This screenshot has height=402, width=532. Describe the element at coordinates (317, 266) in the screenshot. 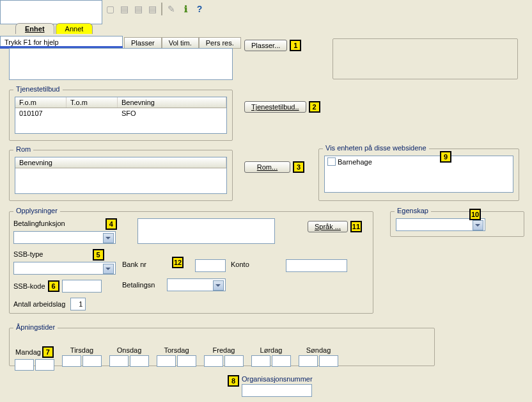

I see `konto-input` at that location.